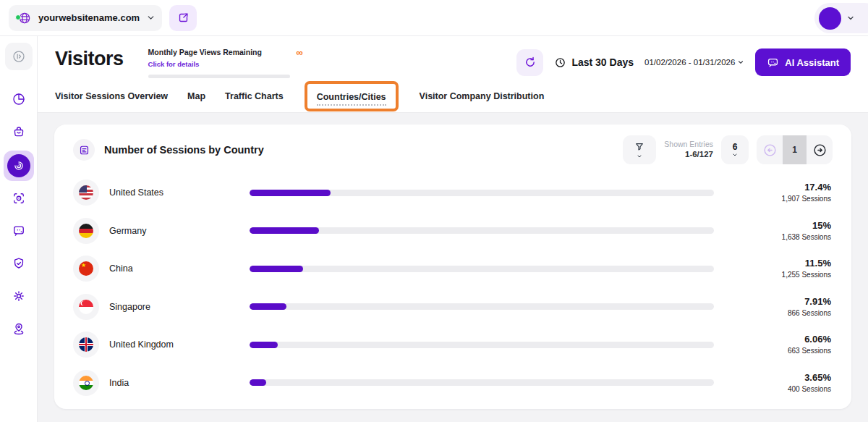 The width and height of the screenshot is (868, 422). I want to click on date-range-value: 01/02/2026 - 01/31/2026, so click(690, 62).